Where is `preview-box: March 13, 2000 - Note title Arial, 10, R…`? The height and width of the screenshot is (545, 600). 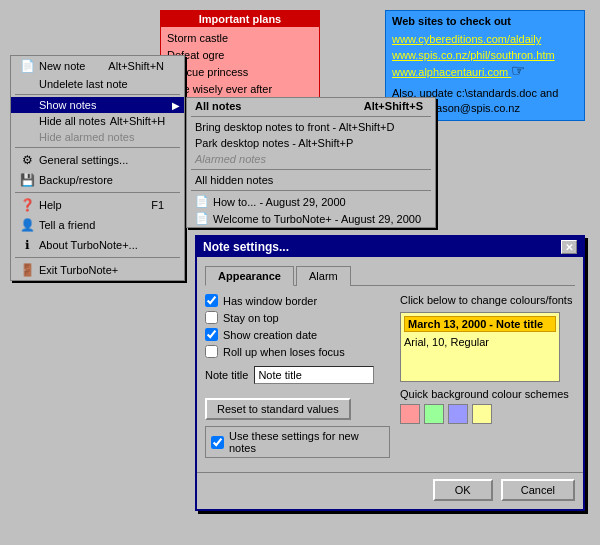 preview-box: March 13, 2000 - Note title Arial, 10, R… is located at coordinates (480, 347).